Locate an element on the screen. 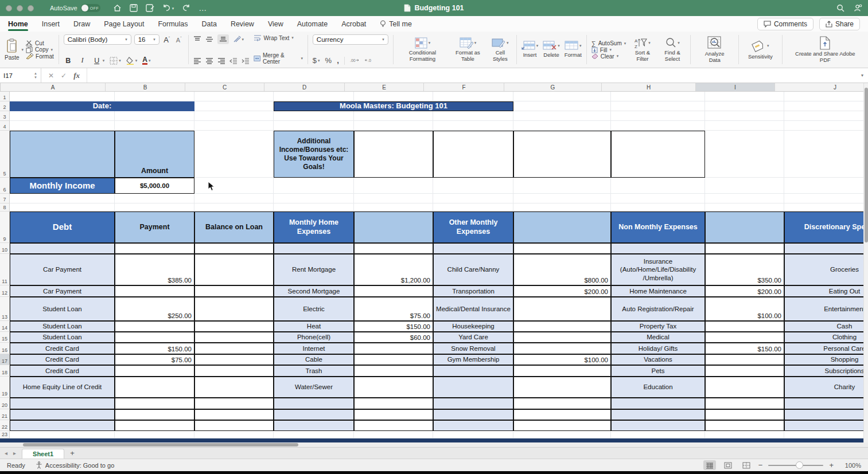  row-header-18: 18 is located at coordinates (5, 371).